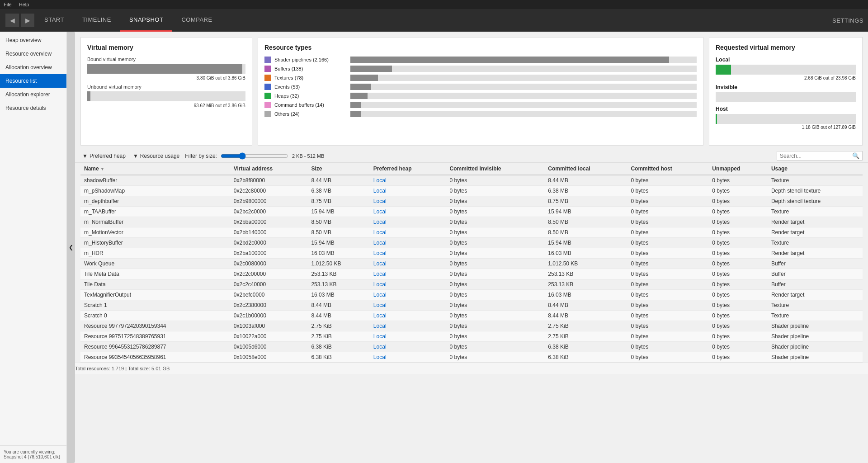 This screenshot has width=868, height=463. Describe the element at coordinates (472, 212) in the screenshot. I see `table-row: m_TAABuffer 0x2bc2c0000 15.94 MB Local 0…` at that location.